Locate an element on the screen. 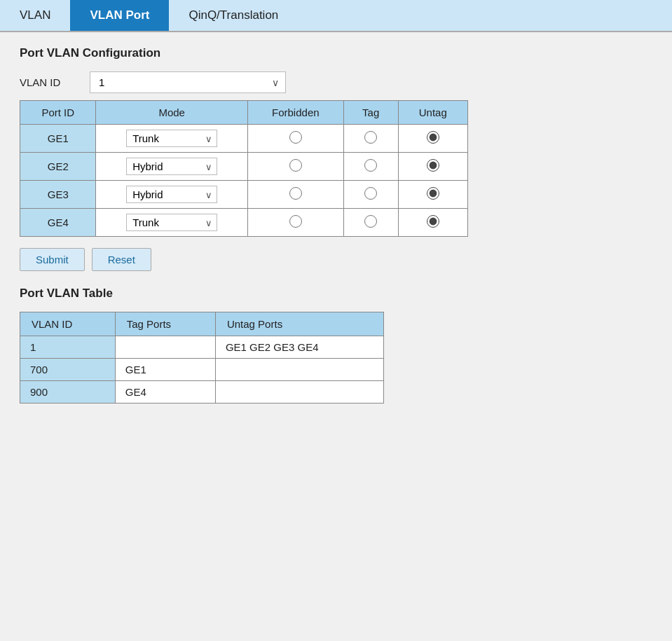 Image resolution: width=672 pixels, height=641 pixels. pvlan-vlan-id-cell: 1 is located at coordinates (68, 347).